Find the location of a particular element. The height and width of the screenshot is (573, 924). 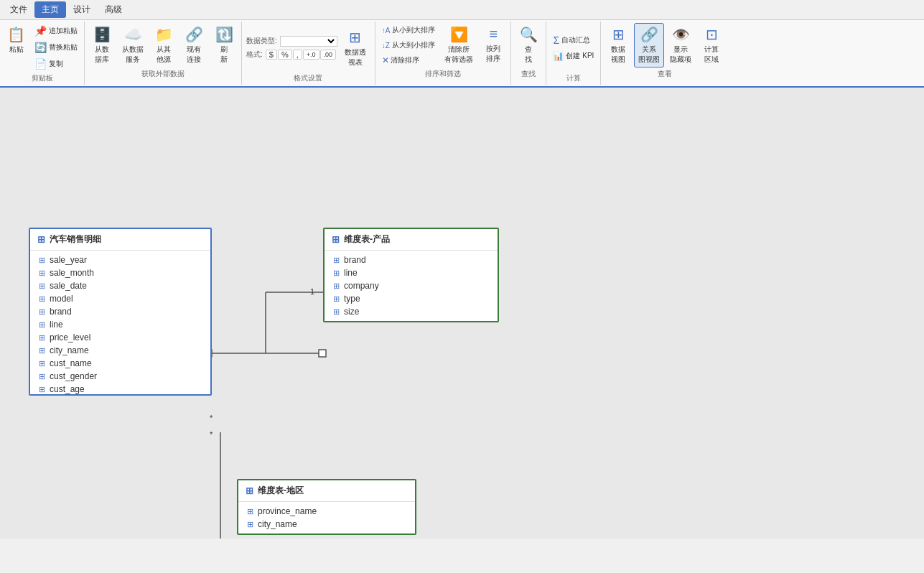

calculate-label: 计算 is located at coordinates (573, 78).